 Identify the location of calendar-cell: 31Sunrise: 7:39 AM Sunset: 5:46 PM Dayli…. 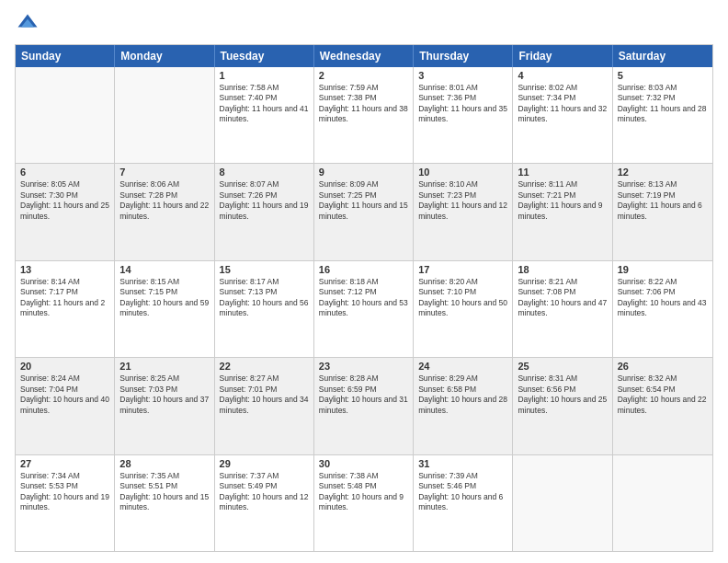
(463, 503).